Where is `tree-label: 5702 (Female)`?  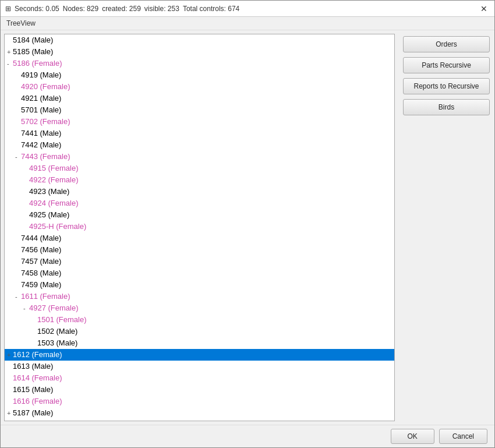 tree-label: 5702 (Female) is located at coordinates (45, 121).